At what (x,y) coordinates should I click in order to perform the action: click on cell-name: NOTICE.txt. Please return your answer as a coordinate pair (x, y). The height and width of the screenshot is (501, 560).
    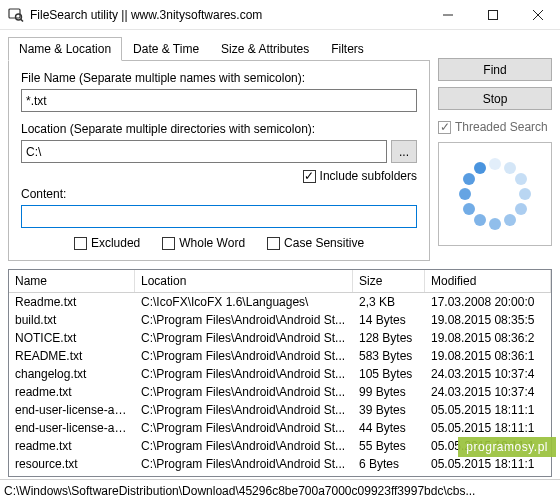
    Looking at the image, I should click on (72, 338).